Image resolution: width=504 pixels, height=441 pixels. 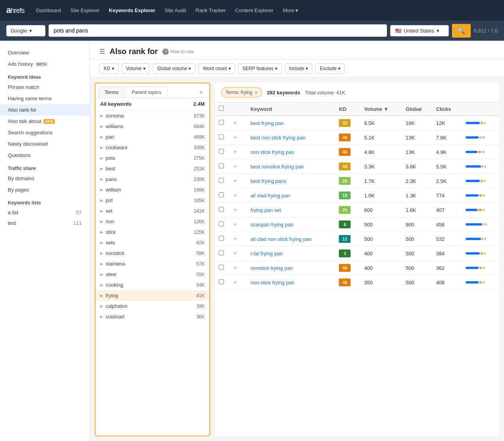 I want to click on keyword-link: t-fal frying pan, so click(x=266, y=254).